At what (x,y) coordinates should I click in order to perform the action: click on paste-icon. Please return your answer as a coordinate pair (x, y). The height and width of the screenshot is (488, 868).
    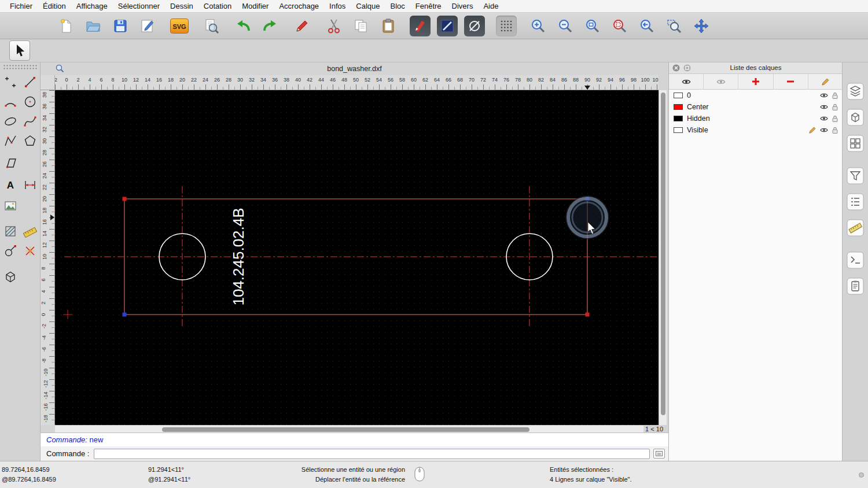
    Looking at the image, I should click on (388, 26).